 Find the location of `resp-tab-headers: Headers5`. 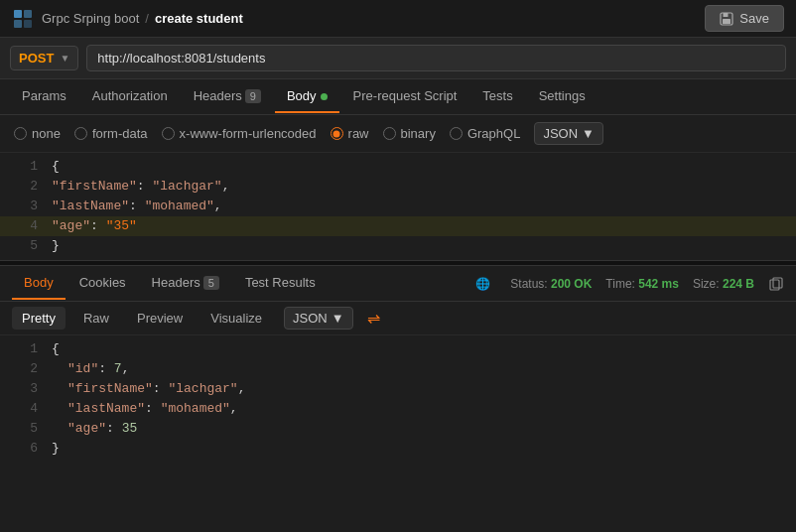

resp-tab-headers: Headers5 is located at coordinates (186, 284).